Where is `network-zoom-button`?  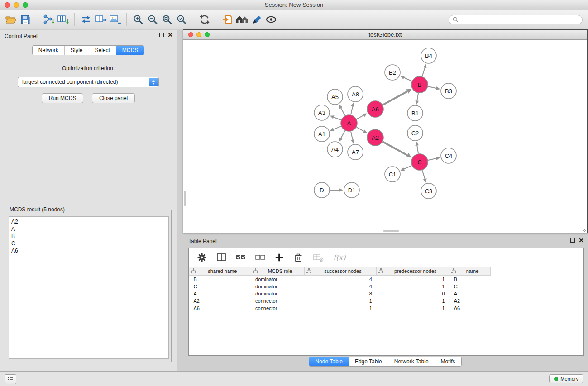 network-zoom-button is located at coordinates (207, 34).